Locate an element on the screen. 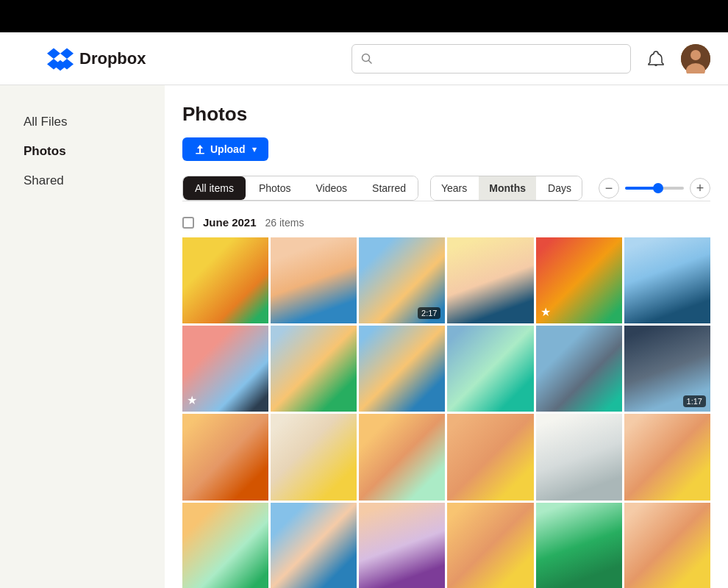 This screenshot has width=728, height=588. upload-button-label: Upload is located at coordinates (228, 149).